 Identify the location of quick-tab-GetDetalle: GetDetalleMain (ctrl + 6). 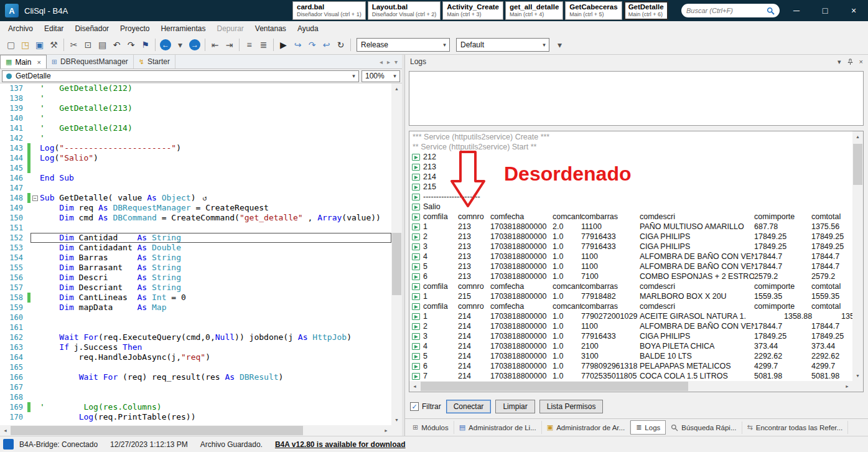
(646, 11).